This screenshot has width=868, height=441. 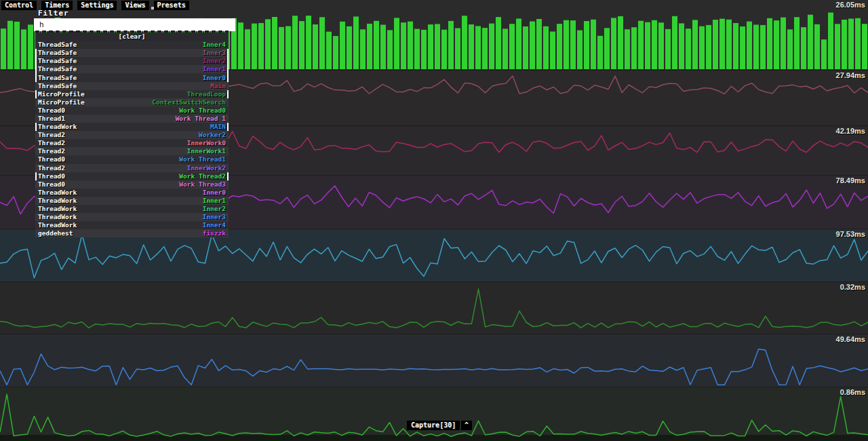 I want to click on filter-row-thread2-innerwork0: Thread2InnerWork0, so click(x=132, y=143).